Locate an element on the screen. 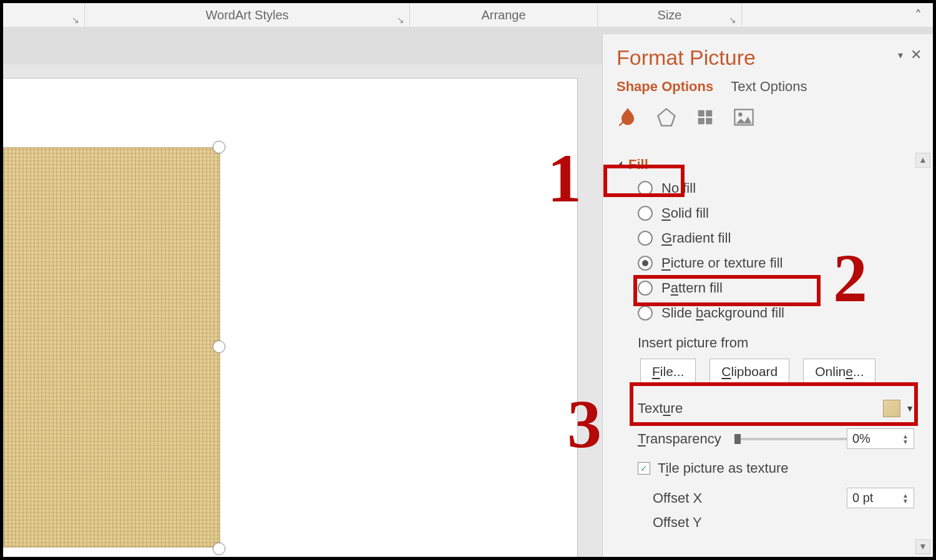  group-label: Size is located at coordinates (670, 15).